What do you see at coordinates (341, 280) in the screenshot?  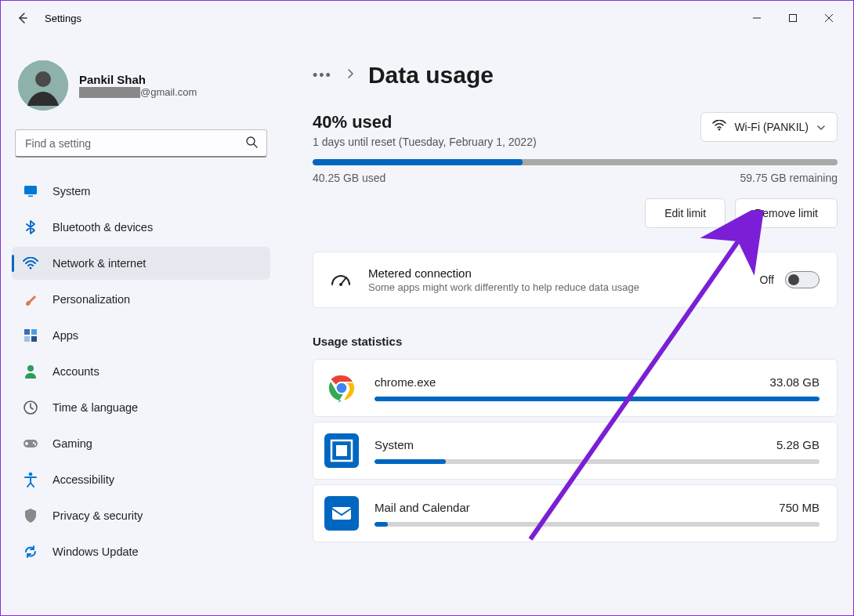 I see `gauge-icon` at bounding box center [341, 280].